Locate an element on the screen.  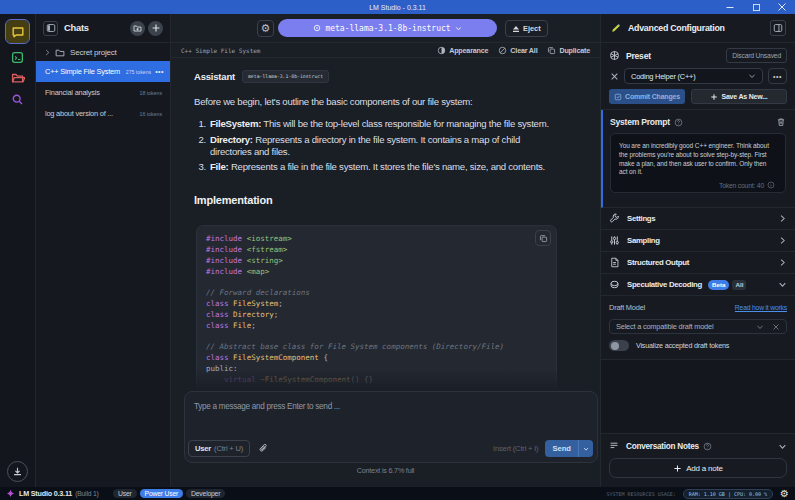
loaded-model-name: meta-llama-3.1-8b-instruct is located at coordinates (388, 28).